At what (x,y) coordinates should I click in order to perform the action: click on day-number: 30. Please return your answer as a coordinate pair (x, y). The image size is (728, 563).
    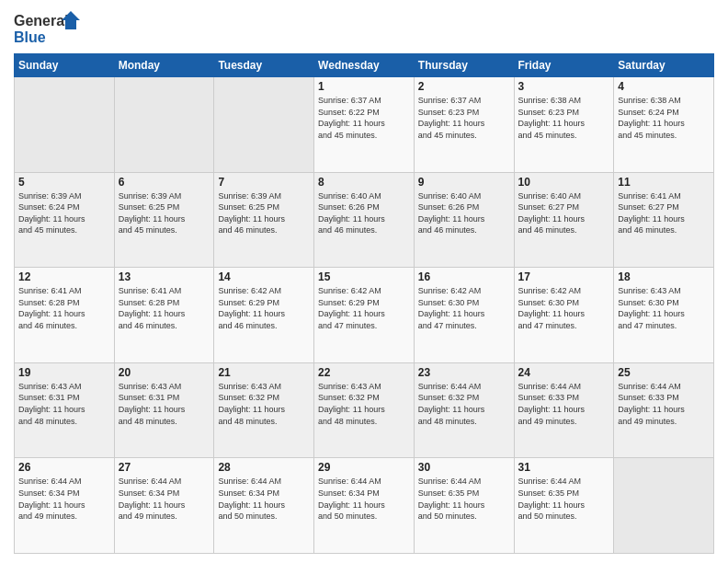
    Looking at the image, I should click on (464, 467).